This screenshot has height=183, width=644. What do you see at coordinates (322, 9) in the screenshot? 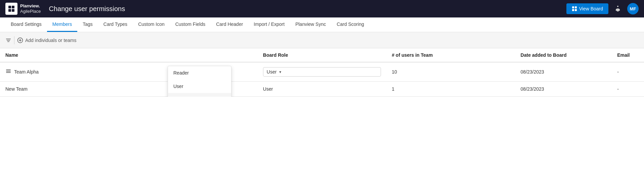
I see `topbar: Planview. AgilePlace Change user permiss…` at bounding box center [322, 9].